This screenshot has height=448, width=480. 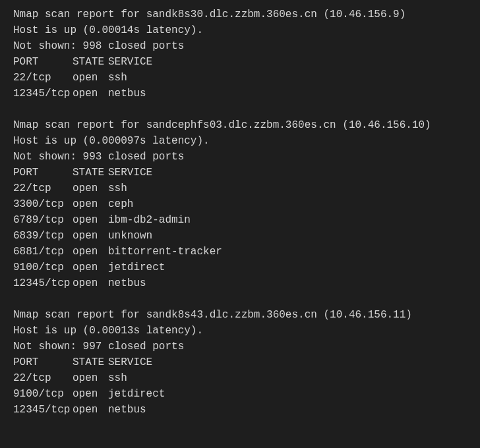 What do you see at coordinates (287, 220) in the screenshot?
I see `service-cell: ibm-db2-admin` at bounding box center [287, 220].